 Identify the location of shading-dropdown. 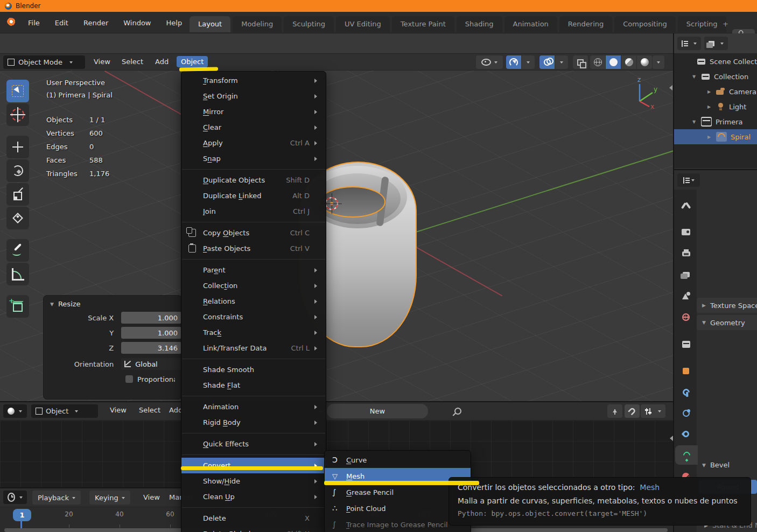
(658, 62).